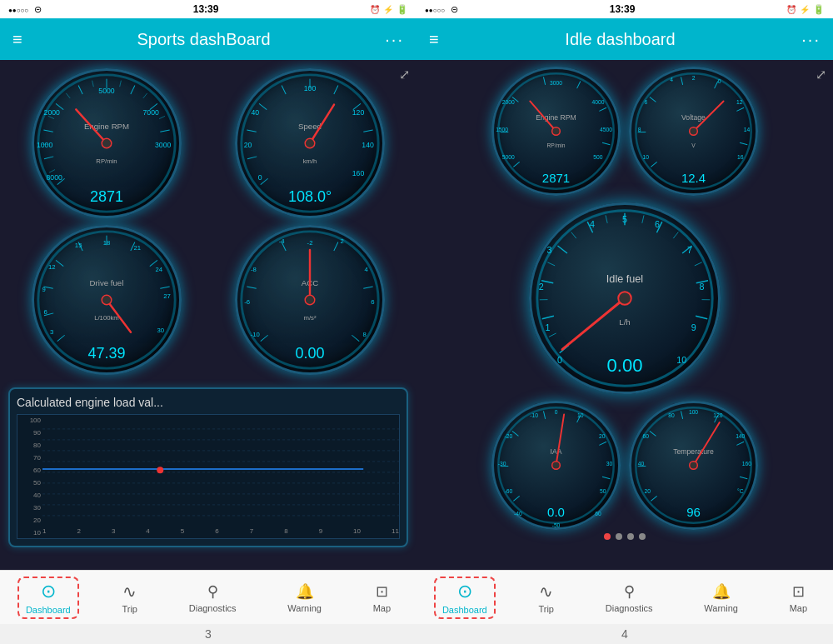 The width and height of the screenshot is (833, 644). Describe the element at coordinates (213, 598) in the screenshot. I see `left-nav-diagnostics: ⚲ Diagnostics` at that location.